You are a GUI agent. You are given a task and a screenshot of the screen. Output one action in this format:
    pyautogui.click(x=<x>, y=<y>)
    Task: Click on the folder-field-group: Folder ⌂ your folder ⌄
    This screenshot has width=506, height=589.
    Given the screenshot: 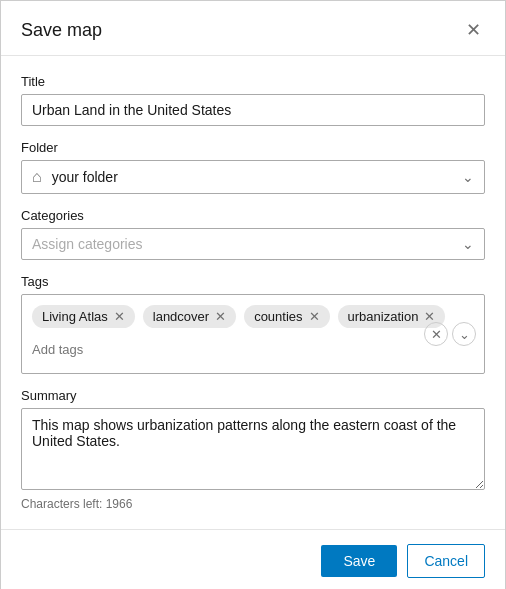 What is the action you would take?
    pyautogui.click(x=253, y=167)
    